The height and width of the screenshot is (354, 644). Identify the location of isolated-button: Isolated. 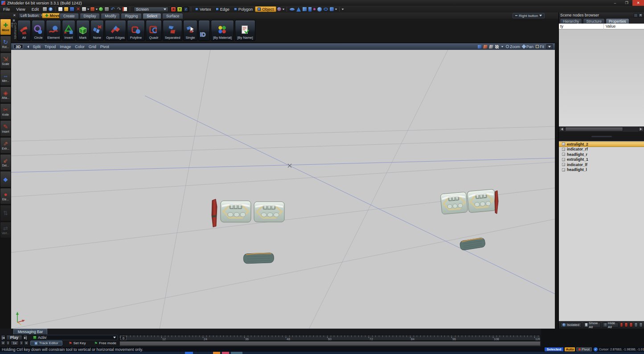
(571, 325).